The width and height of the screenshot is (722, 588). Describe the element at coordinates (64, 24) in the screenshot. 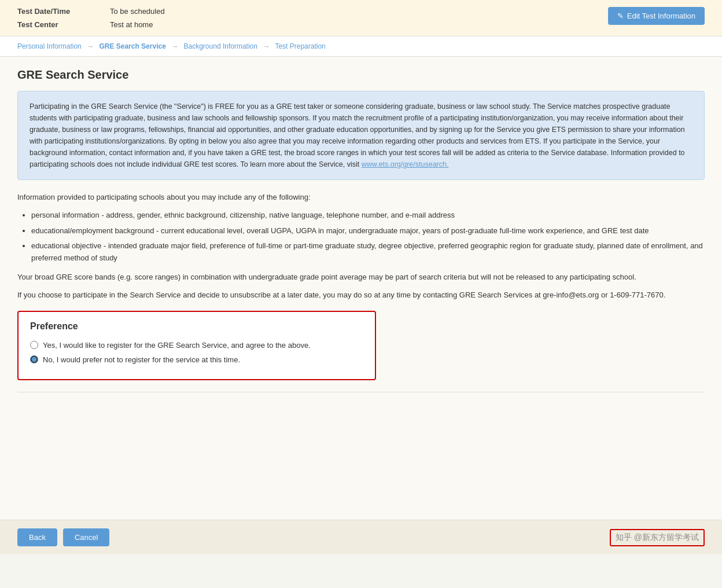

I see `test-center-label: Test Center` at that location.